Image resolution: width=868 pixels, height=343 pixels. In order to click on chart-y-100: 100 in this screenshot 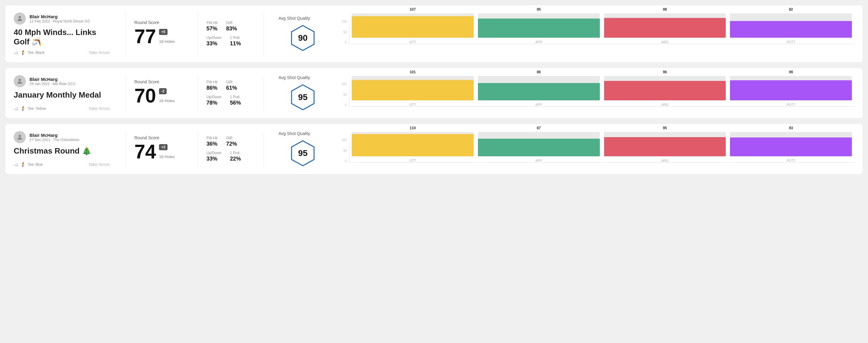, I will do `click(342, 84)`.